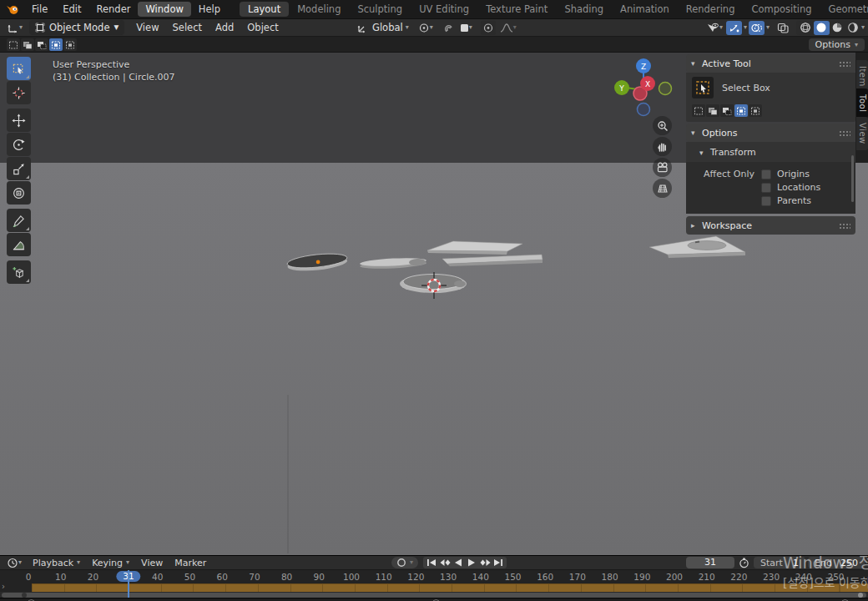 This screenshot has width=868, height=601. Describe the element at coordinates (448, 28) in the screenshot. I see `snap-magnet-icon` at that location.